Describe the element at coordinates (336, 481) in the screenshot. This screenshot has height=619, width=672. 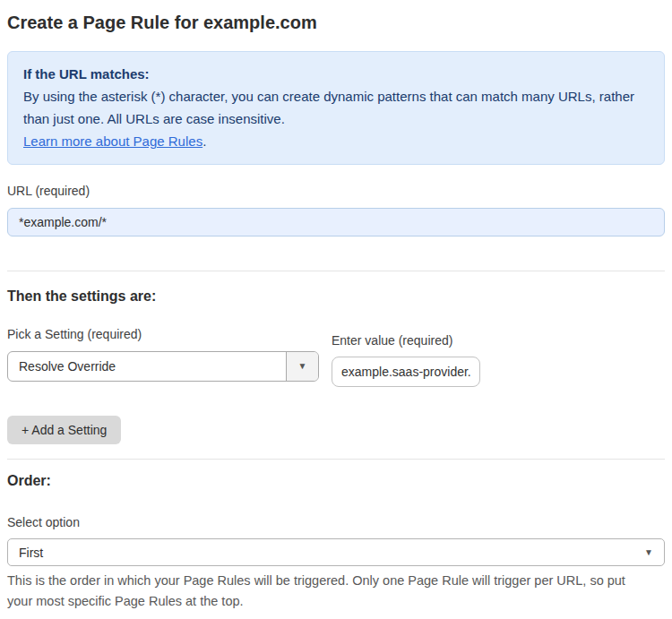
I see `order-section-heading: Order:` at that location.